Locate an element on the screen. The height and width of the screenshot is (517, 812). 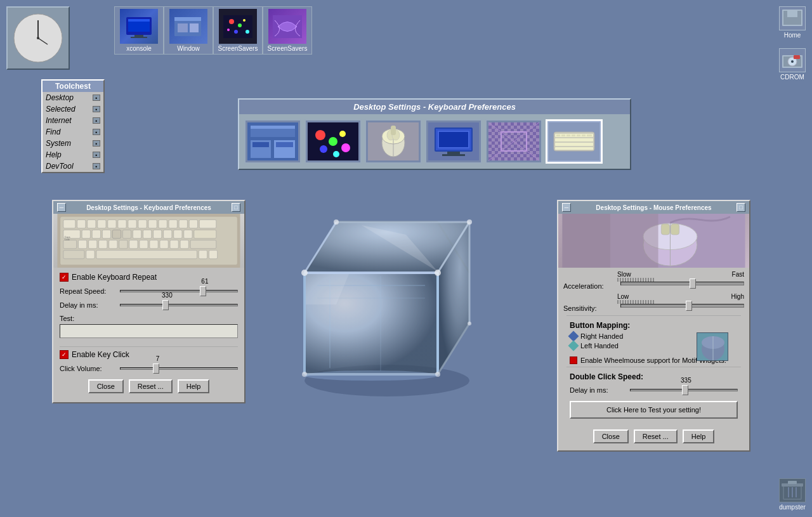
kbd-help-btn: Help is located at coordinates (194, 386).